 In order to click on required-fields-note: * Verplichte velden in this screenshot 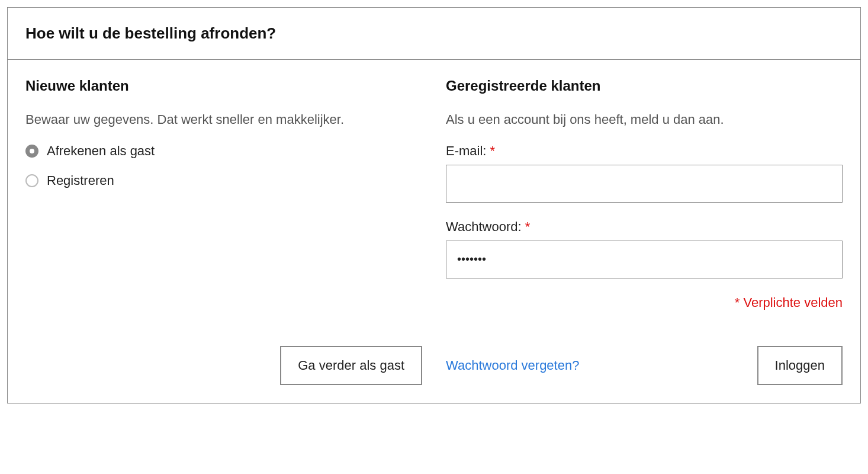, I will do `click(644, 303)`.